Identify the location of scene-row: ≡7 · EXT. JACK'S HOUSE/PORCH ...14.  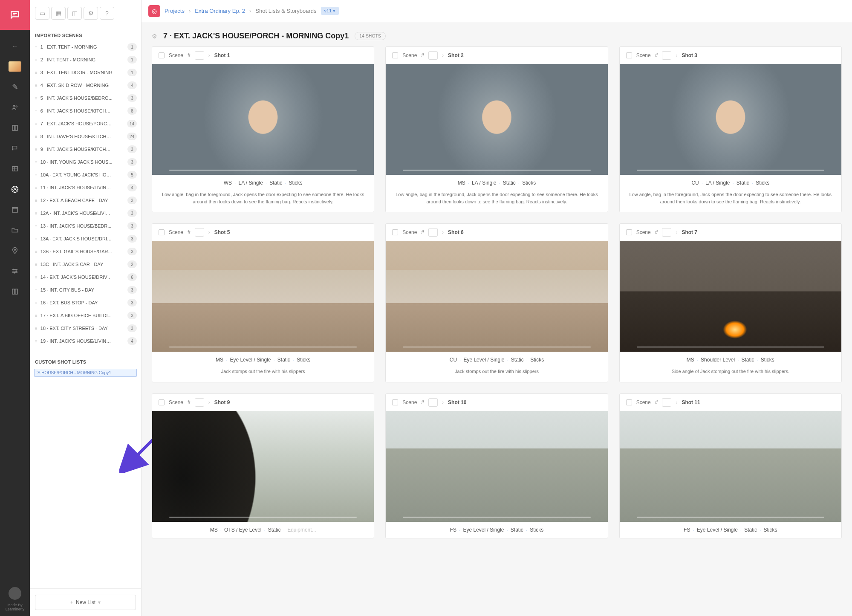
(85, 124).